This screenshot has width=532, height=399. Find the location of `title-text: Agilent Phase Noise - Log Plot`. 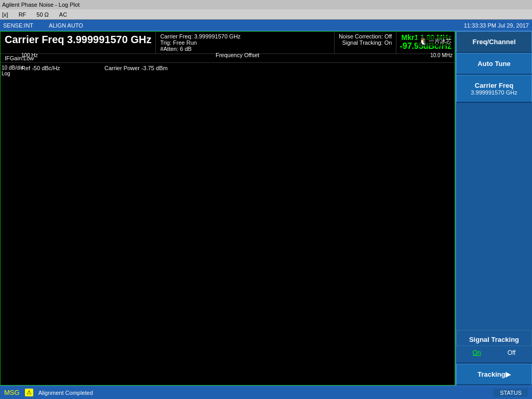

title-text: Agilent Phase Noise - Log Plot is located at coordinates (41, 5).